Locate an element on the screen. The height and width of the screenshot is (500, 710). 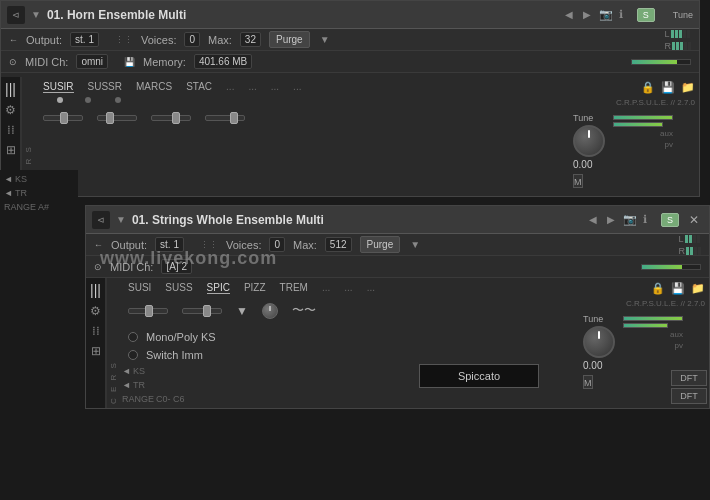
mixer-icon-2: ||| is located at coordinates (96, 290).